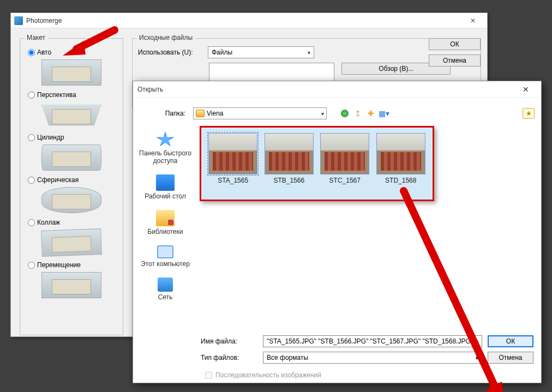  I want to click on place-quick-access: Панель быстрого доступа, so click(165, 148).